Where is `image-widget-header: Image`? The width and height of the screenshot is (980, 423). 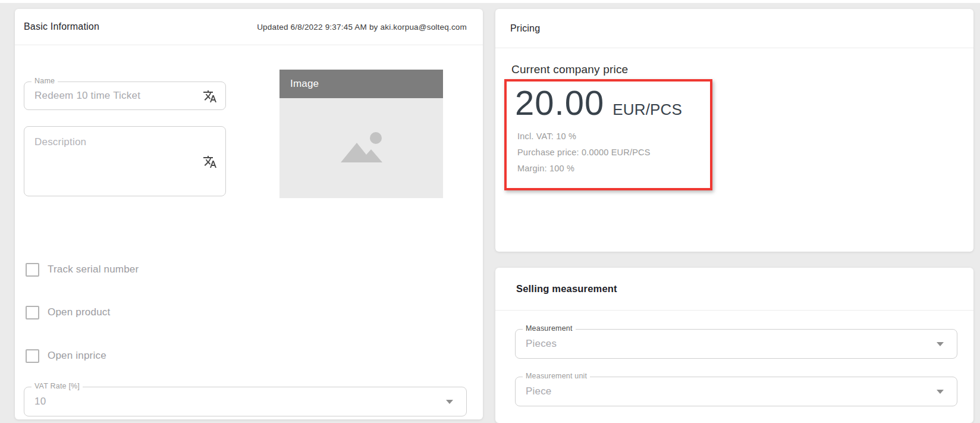 image-widget-header: Image is located at coordinates (362, 84).